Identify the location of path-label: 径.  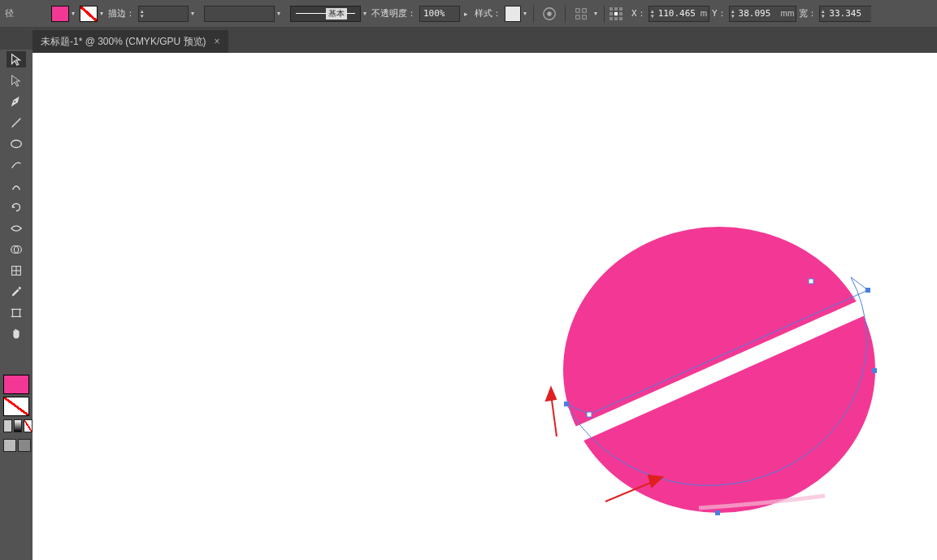
(10, 13).